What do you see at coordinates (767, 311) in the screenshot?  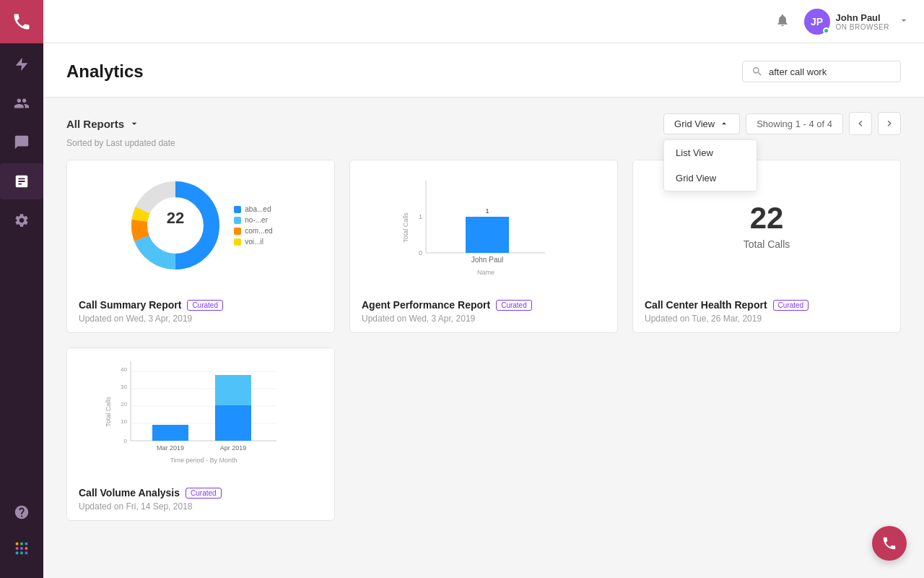 I see `report-footer: Call Center Health Report Curated Update…` at bounding box center [767, 311].